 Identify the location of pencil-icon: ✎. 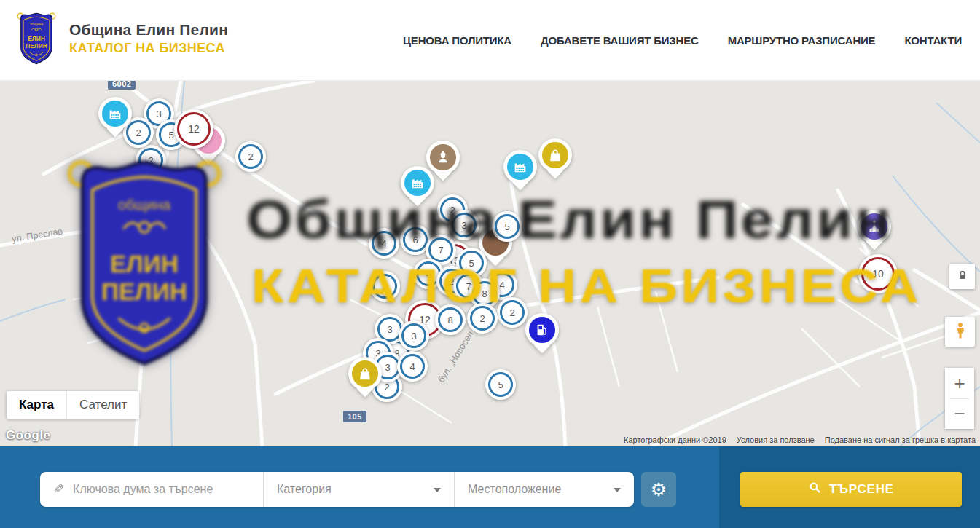
(58, 489).